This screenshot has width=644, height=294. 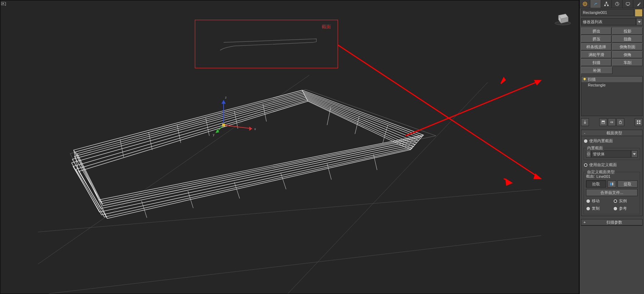 I want to click on command-panel-tabs, so click(x=612, y=4).